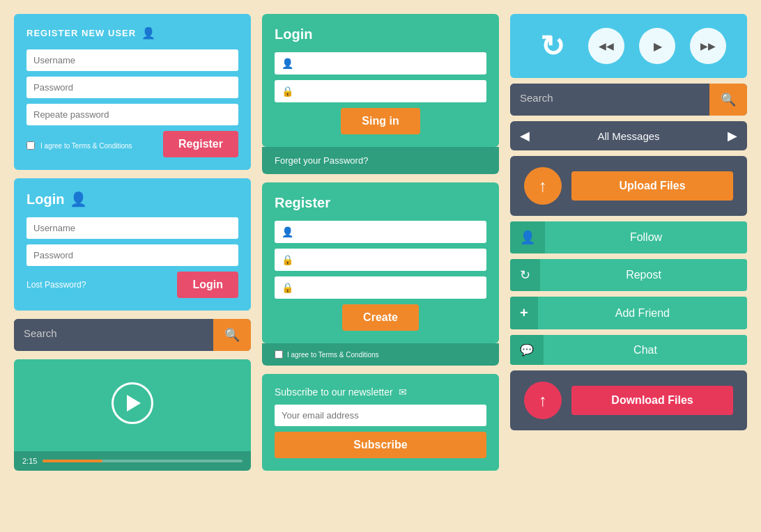 Image resolution: width=761 pixels, height=532 pixels. Describe the element at coordinates (606, 46) in the screenshot. I see `rewind-button: ◀◀` at that location.